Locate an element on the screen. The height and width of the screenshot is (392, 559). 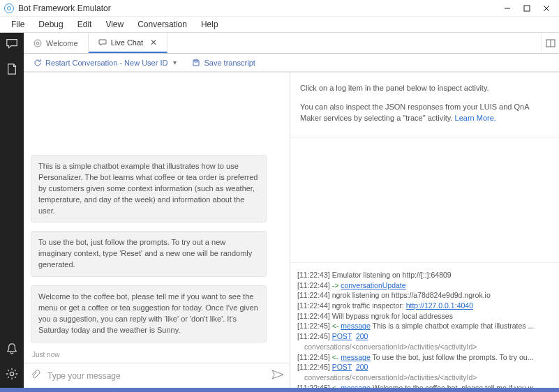
tab-welcome: Welcome is located at coordinates (56, 43).